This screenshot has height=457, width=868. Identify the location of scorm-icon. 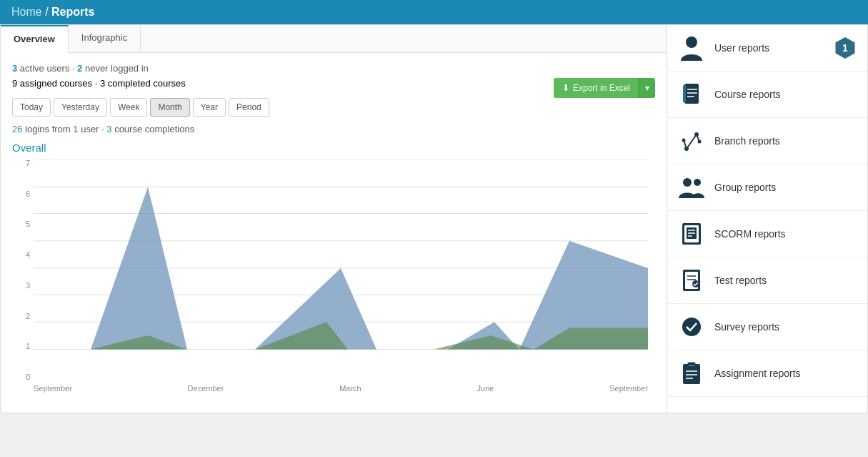
(692, 234).